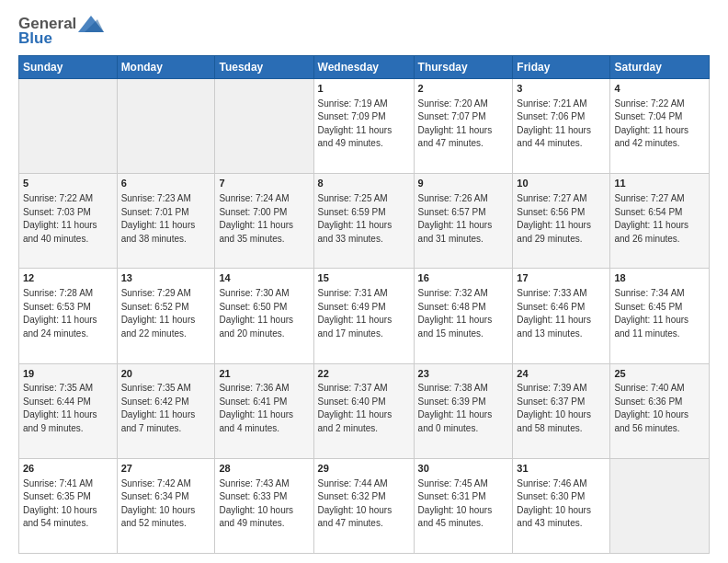  What do you see at coordinates (61, 327) in the screenshot?
I see `daylight-text: Daylight: 11 hours and 24 minutes.` at bounding box center [61, 327].